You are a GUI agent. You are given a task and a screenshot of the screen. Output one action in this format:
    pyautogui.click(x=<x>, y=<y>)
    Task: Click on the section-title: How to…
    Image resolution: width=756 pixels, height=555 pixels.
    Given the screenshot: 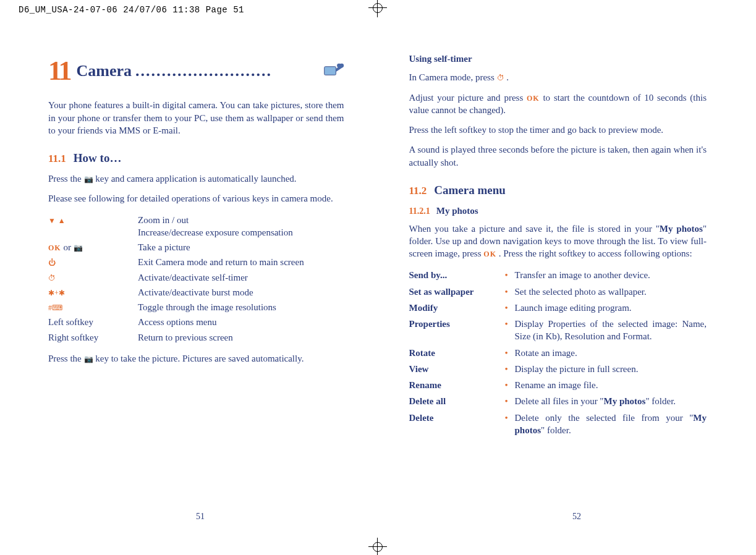 What is the action you would take?
    pyautogui.click(x=98, y=158)
    